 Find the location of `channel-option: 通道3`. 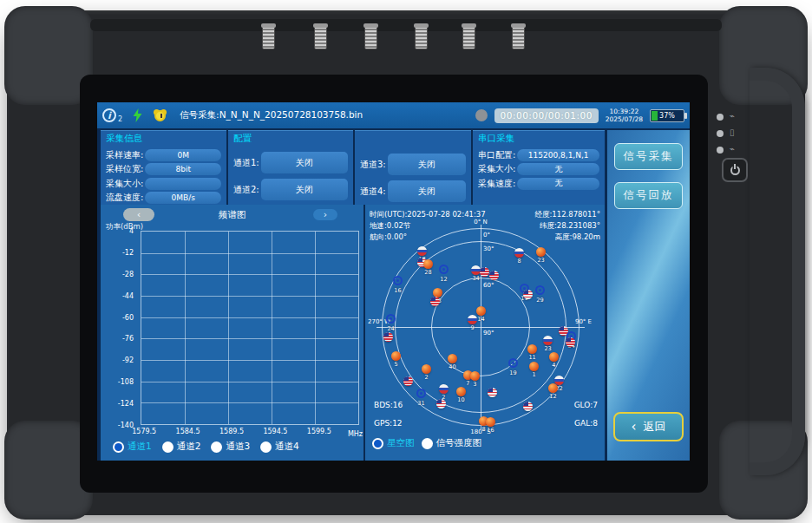

channel-option: 通道3 is located at coordinates (231, 447).